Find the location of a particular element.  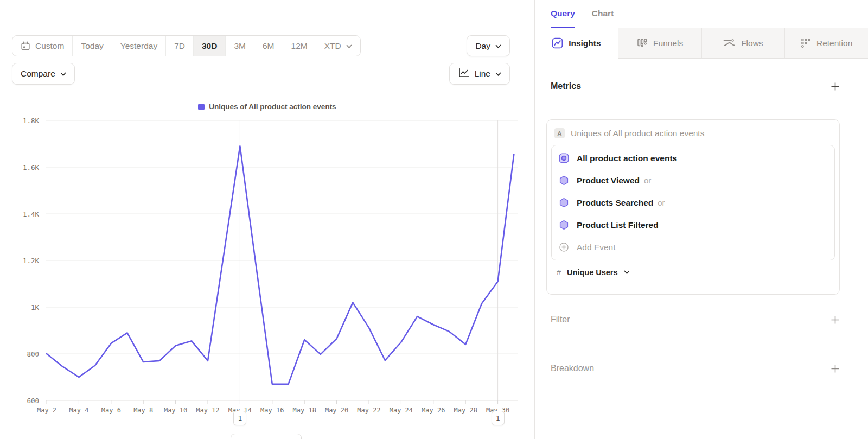

chart-type-dropdown: Line is located at coordinates (480, 74).